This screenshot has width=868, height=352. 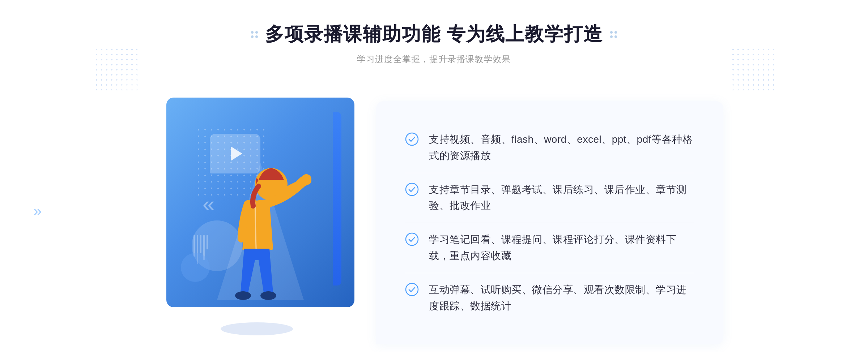 I want to click on dots-decoration-right-top, so click(x=752, y=69).